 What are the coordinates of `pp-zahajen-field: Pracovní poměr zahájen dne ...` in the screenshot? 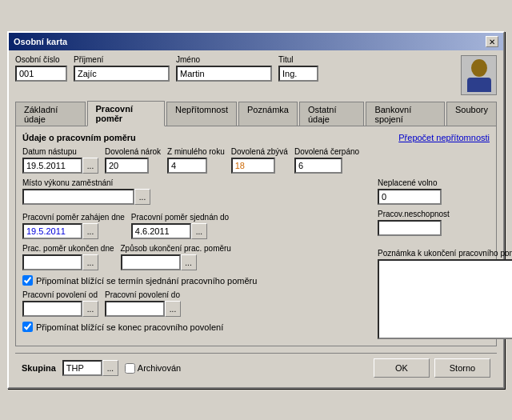 It's located at (74, 226).